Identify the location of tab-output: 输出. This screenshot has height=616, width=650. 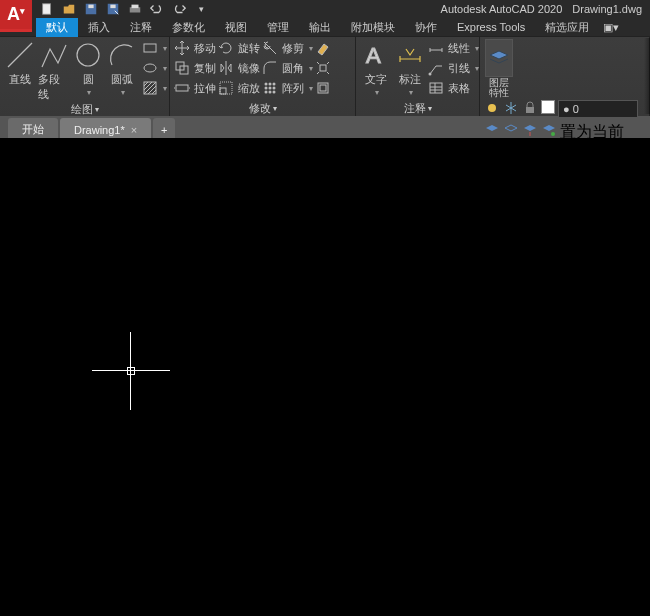
(320, 28).